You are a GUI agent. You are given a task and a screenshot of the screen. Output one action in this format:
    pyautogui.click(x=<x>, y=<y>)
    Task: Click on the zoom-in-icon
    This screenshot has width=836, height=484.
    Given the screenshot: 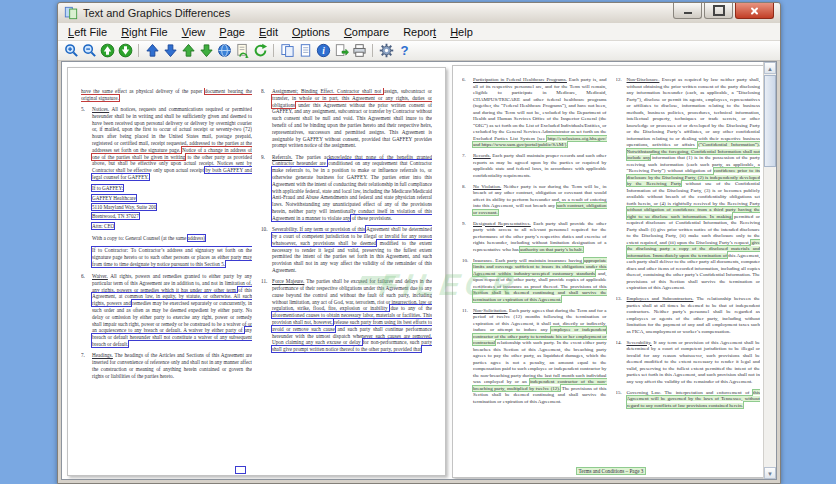 What is the action you would take?
    pyautogui.click(x=71, y=50)
    